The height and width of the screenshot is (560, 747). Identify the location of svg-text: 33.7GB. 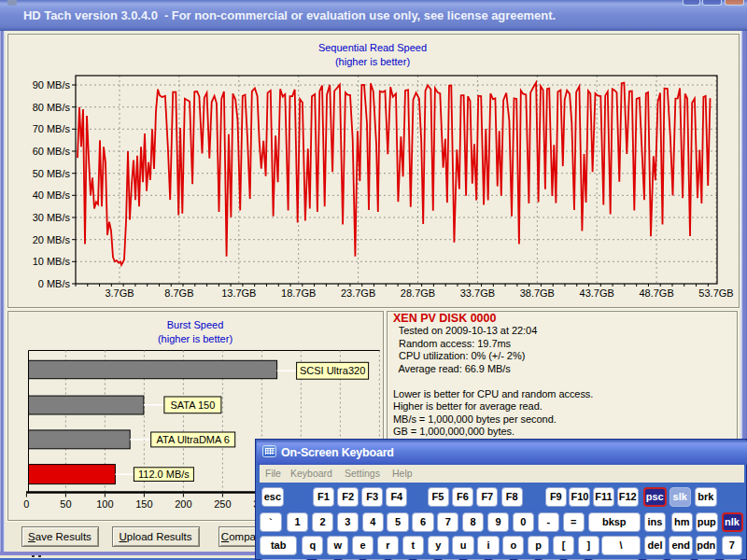
(478, 293).